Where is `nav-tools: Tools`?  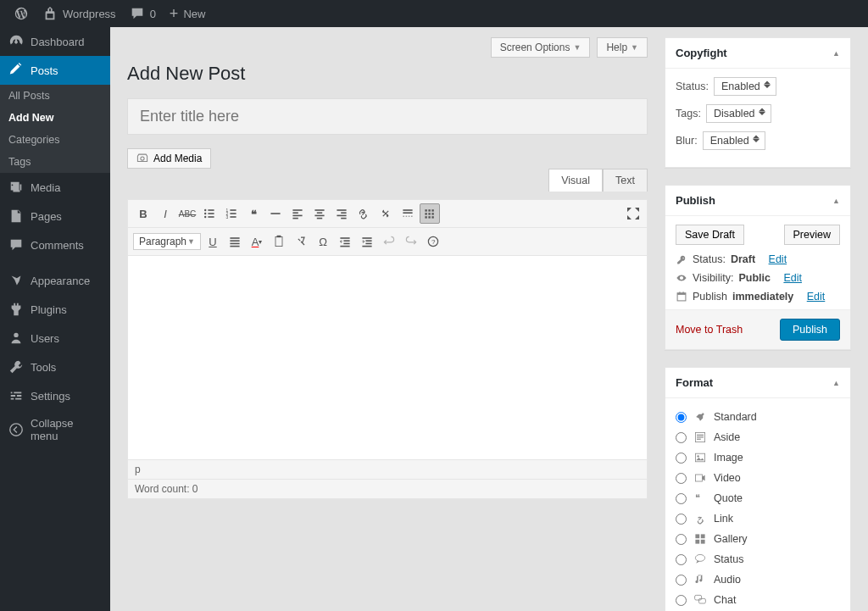 nav-tools: Tools is located at coordinates (55, 367).